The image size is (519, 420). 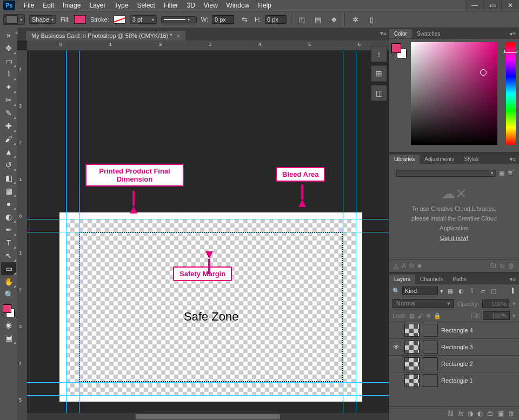 What do you see at coordinates (513, 291) in the screenshot?
I see `filter-toggle: ⏽` at bounding box center [513, 291].